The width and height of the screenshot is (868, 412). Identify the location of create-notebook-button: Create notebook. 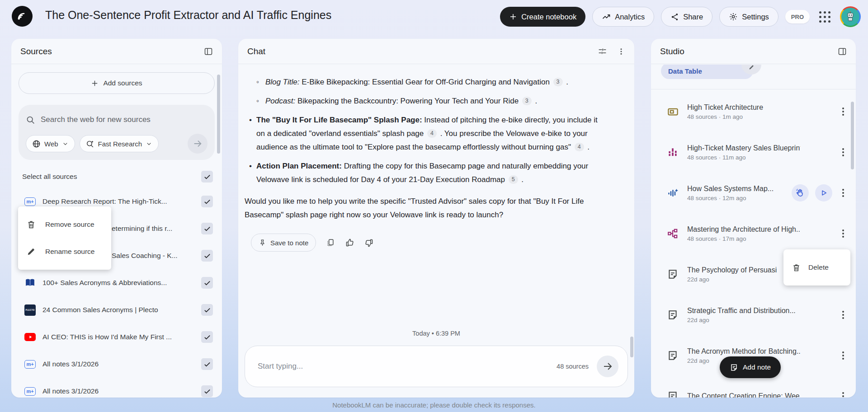
(542, 17).